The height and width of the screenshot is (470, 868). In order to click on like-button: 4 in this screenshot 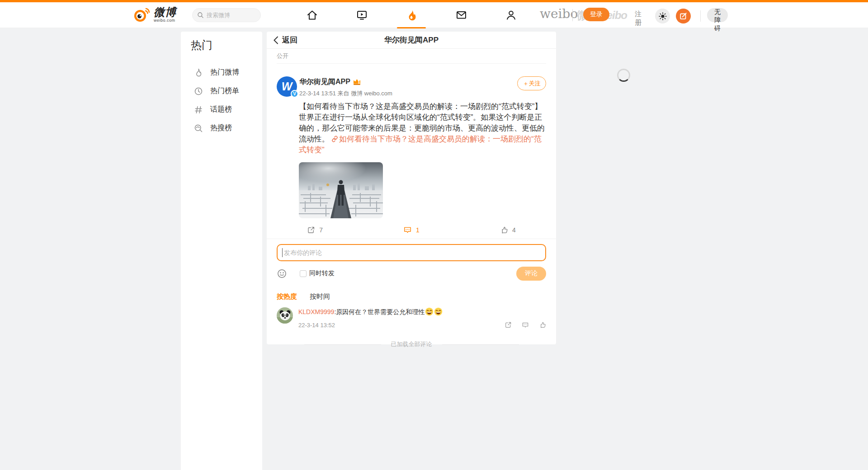, I will do `click(508, 230)`.